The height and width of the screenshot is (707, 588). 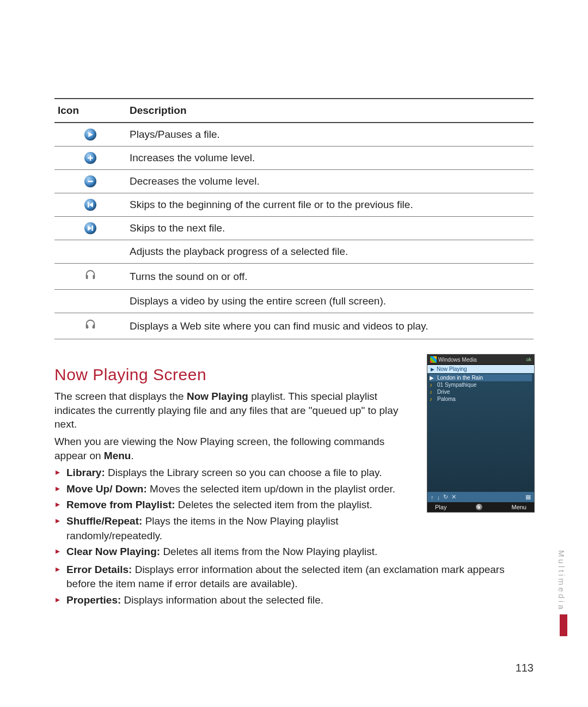 What do you see at coordinates (330, 182) in the screenshot?
I see `description-cell: Decreases the volume level.` at bounding box center [330, 182].